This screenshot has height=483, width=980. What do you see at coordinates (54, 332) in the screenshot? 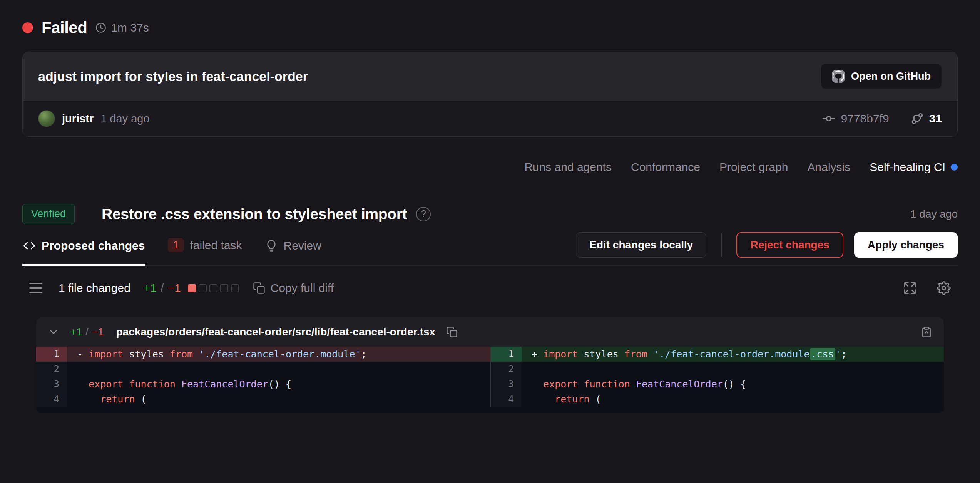
I see `chevron-down-icon` at bounding box center [54, 332].